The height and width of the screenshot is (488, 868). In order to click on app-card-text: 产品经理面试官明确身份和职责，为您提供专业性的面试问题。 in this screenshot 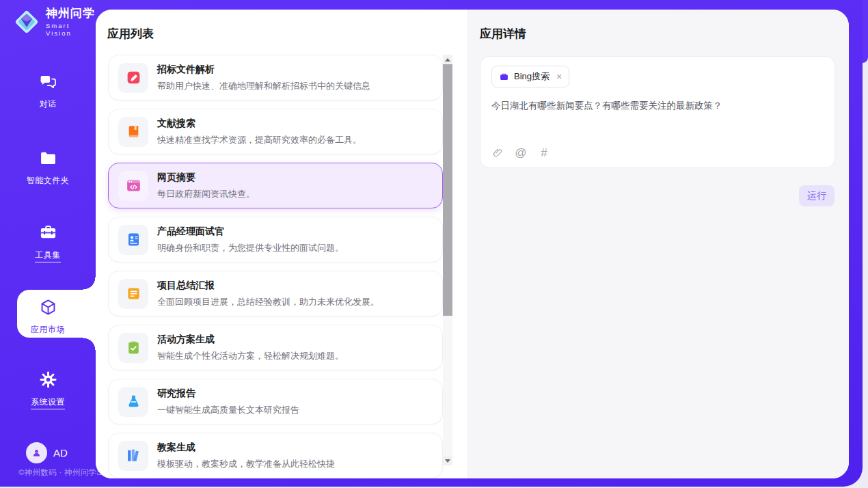, I will do `click(250, 240)`.